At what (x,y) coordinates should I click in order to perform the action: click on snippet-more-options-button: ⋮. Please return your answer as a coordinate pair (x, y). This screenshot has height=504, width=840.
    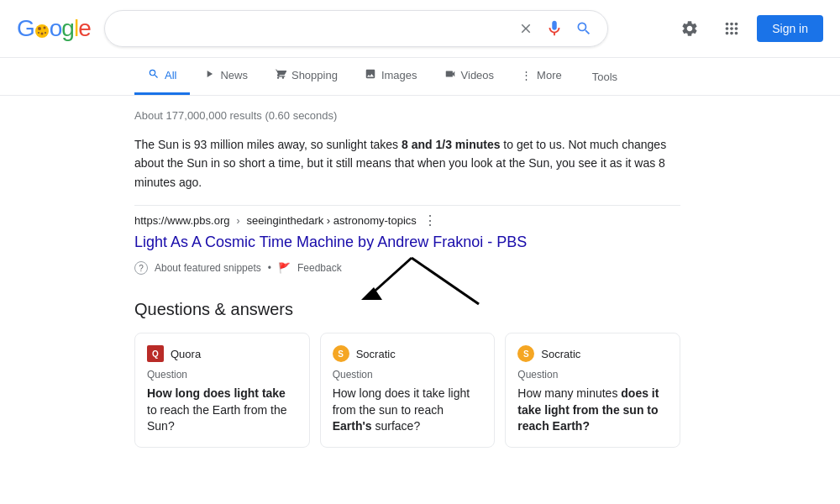
    Looking at the image, I should click on (430, 220).